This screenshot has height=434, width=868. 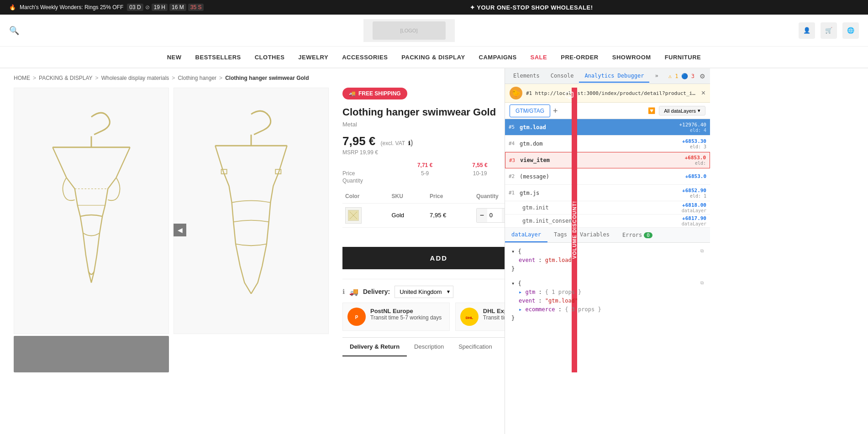 What do you see at coordinates (516, 93) in the screenshot?
I see `analytics-duck-icon: 🐤` at bounding box center [516, 93].